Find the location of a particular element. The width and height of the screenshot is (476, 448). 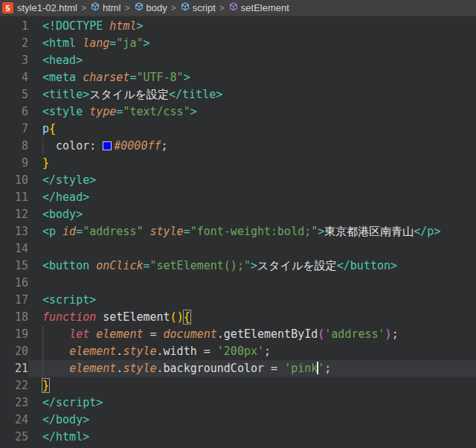

code-line-content: element.style.backgroundColor = 'pink'; is located at coordinates (252, 369).